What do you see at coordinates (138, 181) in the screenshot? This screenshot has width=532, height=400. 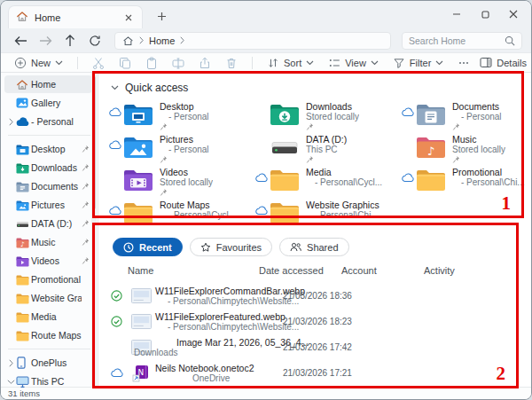 I see `videos-folder-icon` at bounding box center [138, 181].